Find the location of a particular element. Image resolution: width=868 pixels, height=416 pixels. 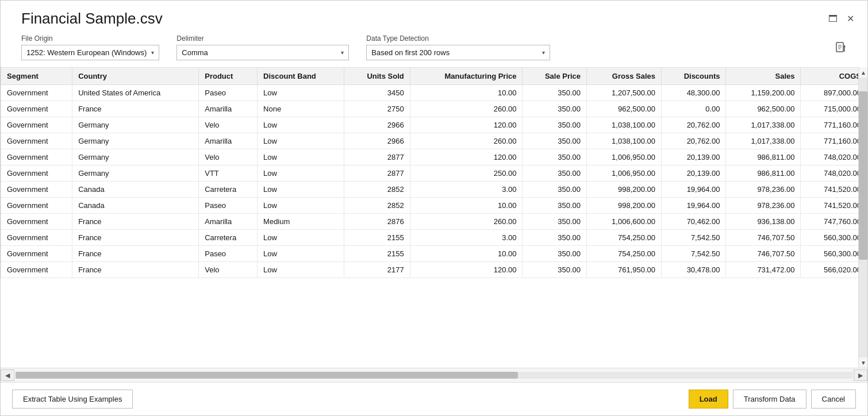

table-row: GovernmentFrancePaseoLow215510.00350.007… is located at coordinates (435, 254).